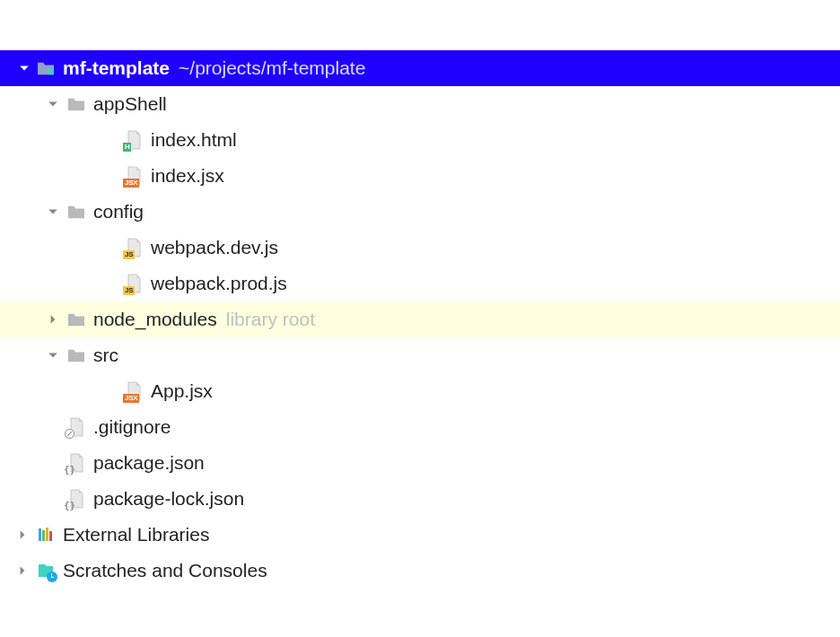  What do you see at coordinates (188, 176) in the screenshot?
I see `file-label: index.jsx` at bounding box center [188, 176].